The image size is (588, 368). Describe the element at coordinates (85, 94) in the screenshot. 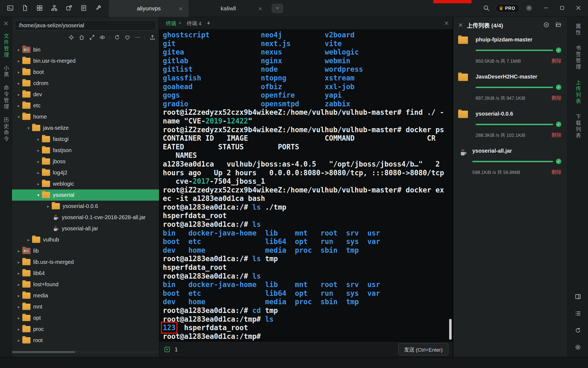

I see `tree-item-dev: ▸dev` at that location.